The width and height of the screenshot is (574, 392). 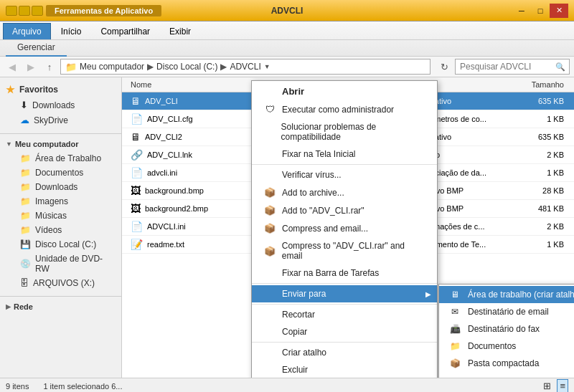 I want to click on tab-arquivo: Arquivo, so click(x=27, y=32).